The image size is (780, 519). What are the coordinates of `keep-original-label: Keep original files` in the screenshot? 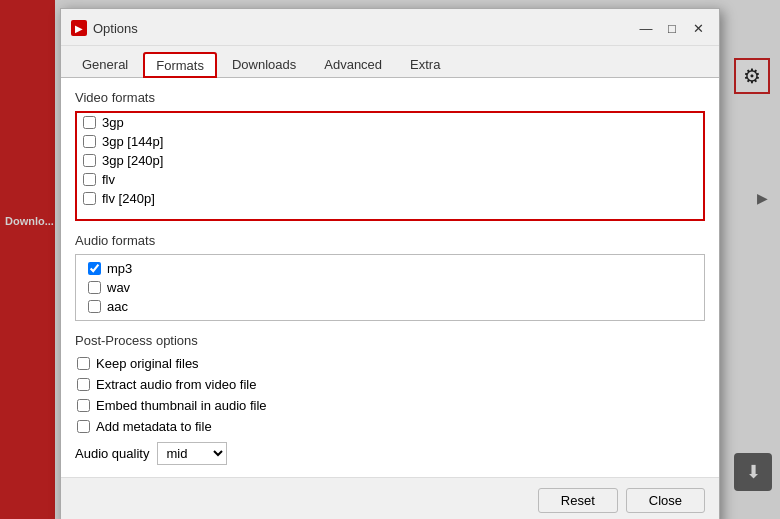 It's located at (148, 364).